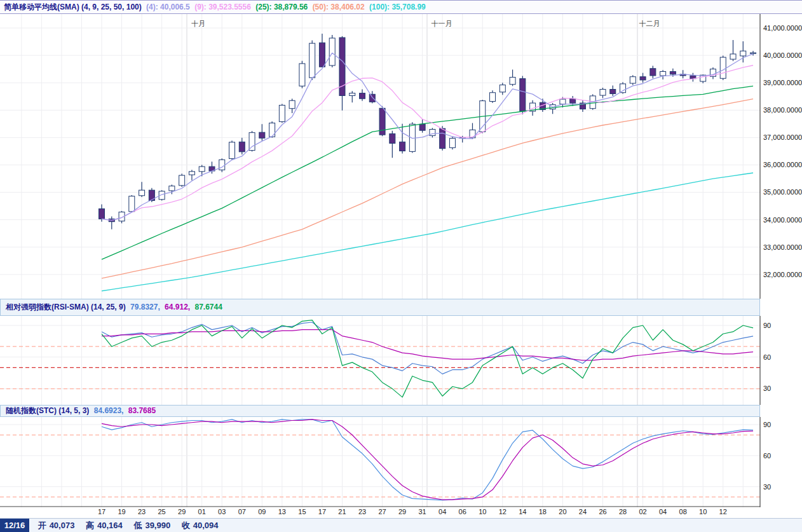  I want to click on status-bar: 12/16 开40,073 高40,164 低39,990 收40,094, so click(401, 525).